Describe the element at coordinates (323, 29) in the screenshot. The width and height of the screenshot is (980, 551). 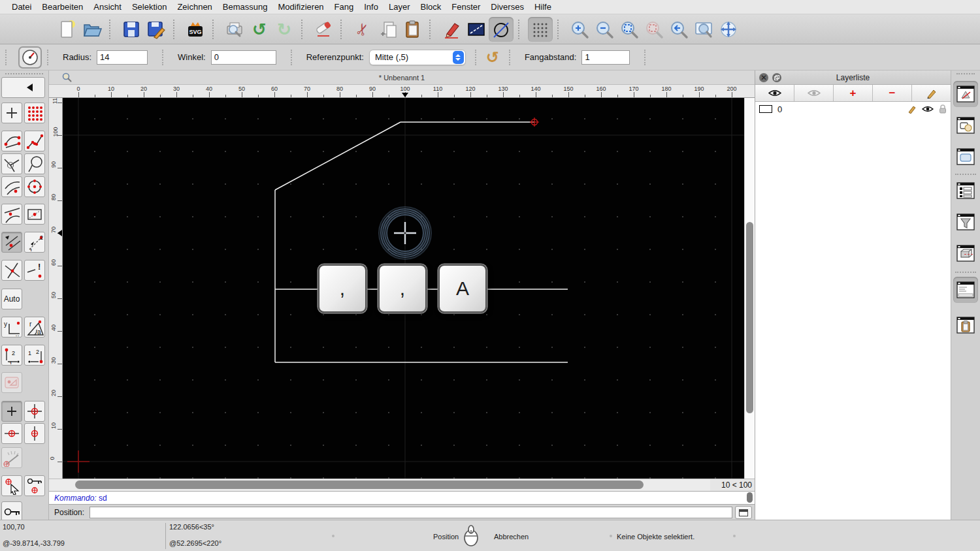
I see `delete-button` at that location.